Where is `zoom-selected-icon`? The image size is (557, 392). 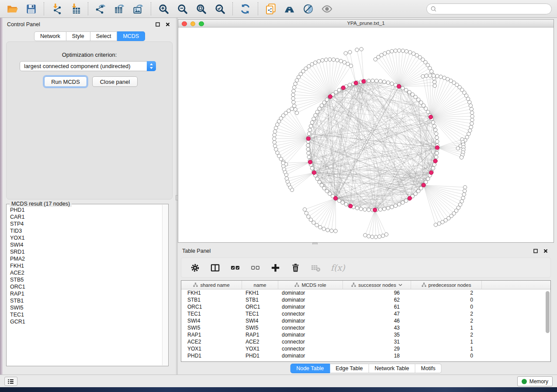 zoom-selected-icon is located at coordinates (220, 9).